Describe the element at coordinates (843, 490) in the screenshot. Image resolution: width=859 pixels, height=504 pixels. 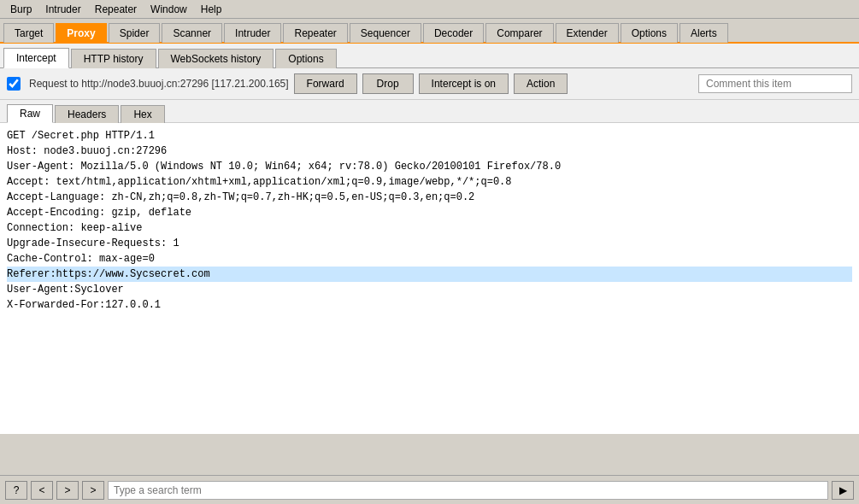
I see `go-button: ▶` at that location.